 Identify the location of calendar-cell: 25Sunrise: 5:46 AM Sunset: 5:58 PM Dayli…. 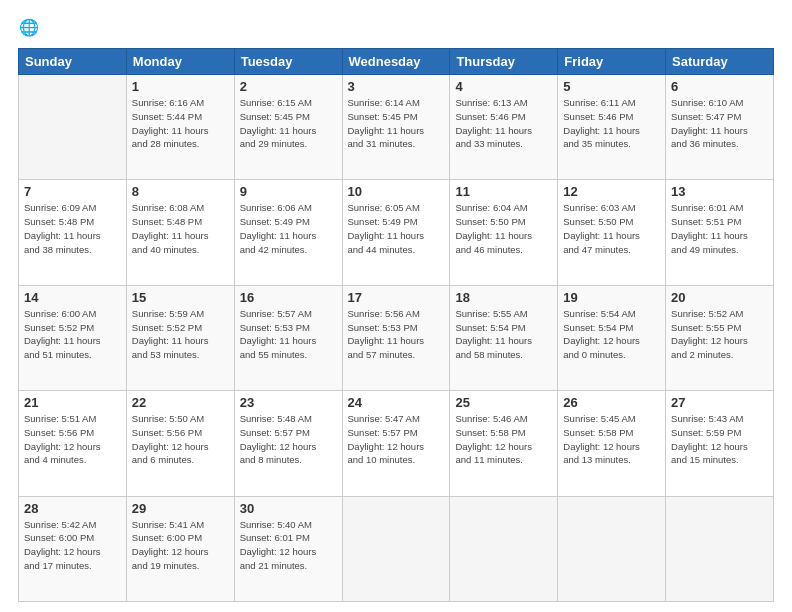
(504, 444).